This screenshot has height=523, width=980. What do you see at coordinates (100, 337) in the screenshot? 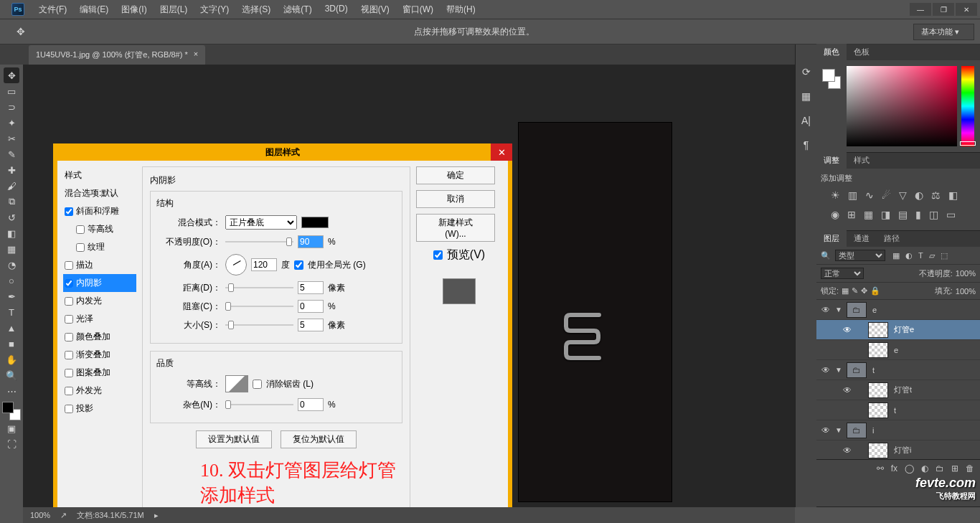
I see `style-color-overlay: 颜色叠加` at bounding box center [100, 337].